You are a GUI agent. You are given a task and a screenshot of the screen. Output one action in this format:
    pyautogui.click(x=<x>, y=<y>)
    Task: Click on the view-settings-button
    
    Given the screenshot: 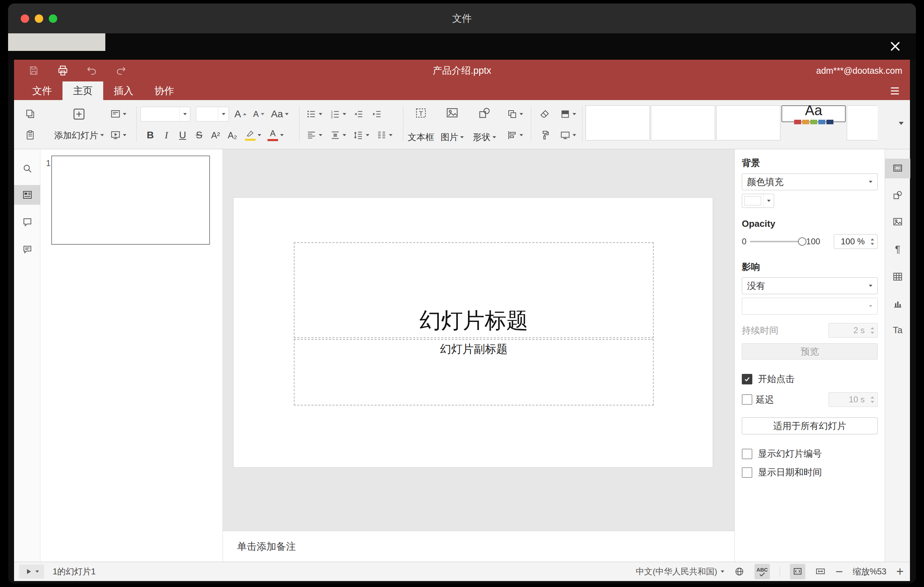 What is the action you would take?
    pyautogui.click(x=895, y=91)
    